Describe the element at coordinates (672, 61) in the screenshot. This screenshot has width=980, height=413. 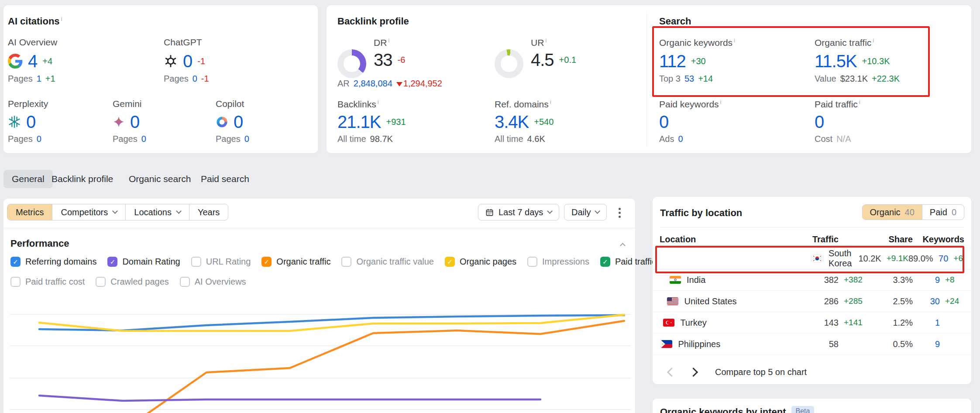
I see `organic-keywords-value: 112` at that location.